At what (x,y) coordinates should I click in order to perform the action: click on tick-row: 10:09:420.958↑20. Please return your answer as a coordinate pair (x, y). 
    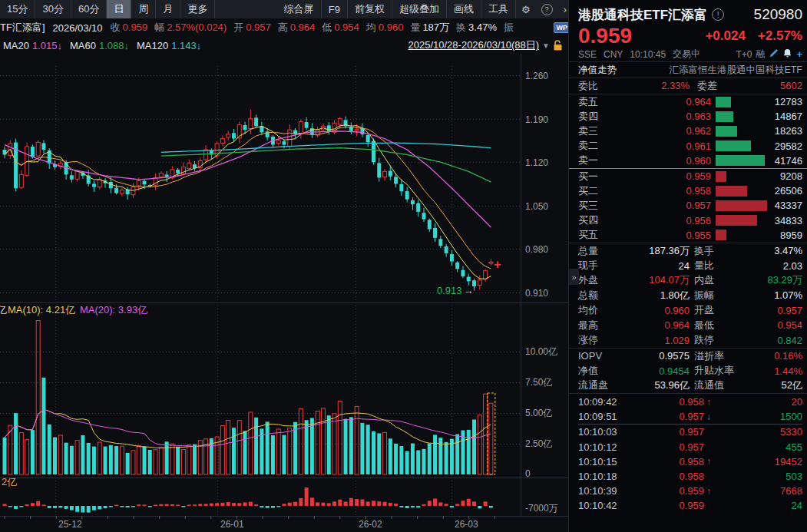
    Looking at the image, I should click on (690, 402).